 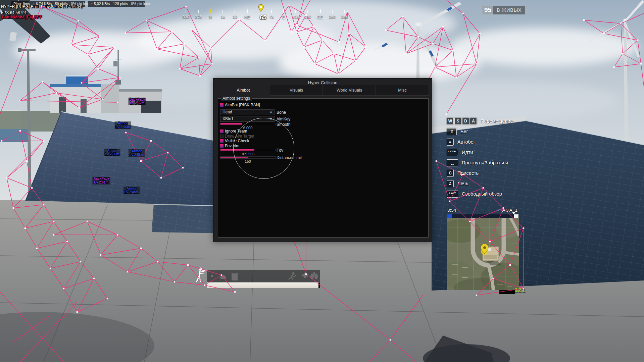 I want to click on runner-icon, so click(x=292, y=276).